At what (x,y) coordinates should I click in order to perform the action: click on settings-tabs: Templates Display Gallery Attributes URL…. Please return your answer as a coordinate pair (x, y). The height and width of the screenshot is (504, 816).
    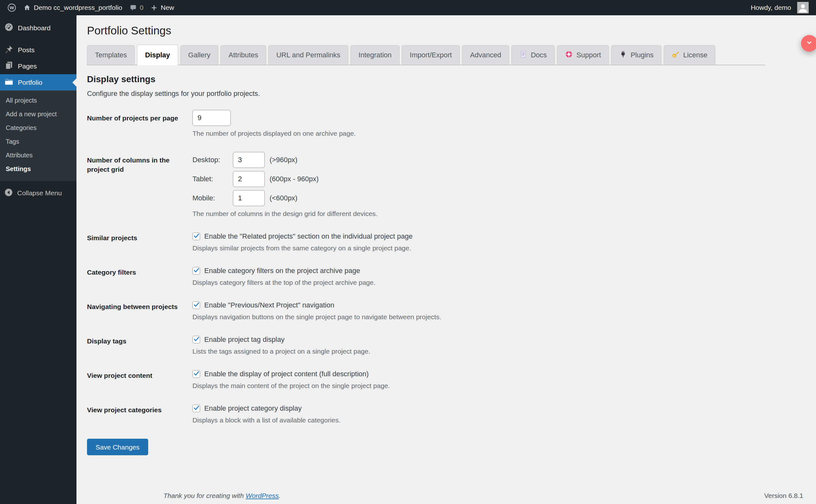
    Looking at the image, I should click on (426, 55).